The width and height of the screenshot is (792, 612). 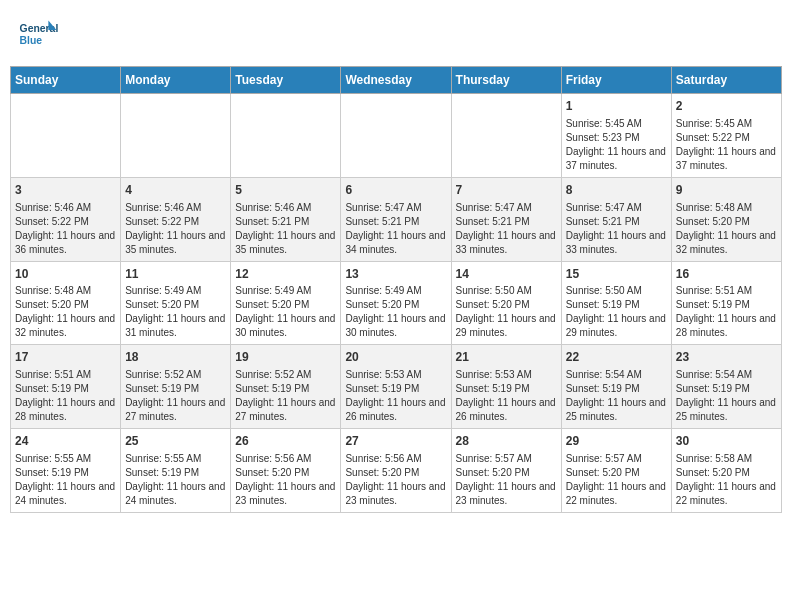 I want to click on calendar-cell: 27Sunrise: 5:56 AM Sunset: 5:20 PM Dayli…, so click(x=396, y=471).